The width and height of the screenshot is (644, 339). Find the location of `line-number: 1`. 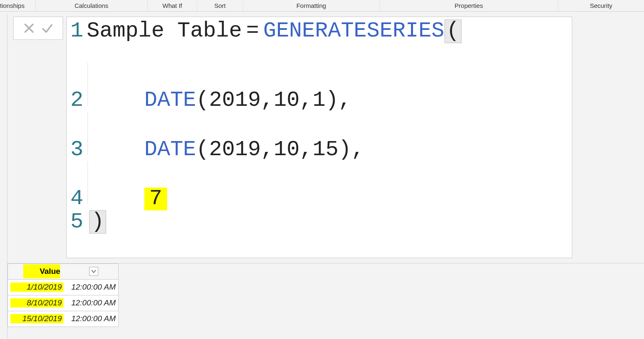

line-number: 1 is located at coordinates (78, 32).